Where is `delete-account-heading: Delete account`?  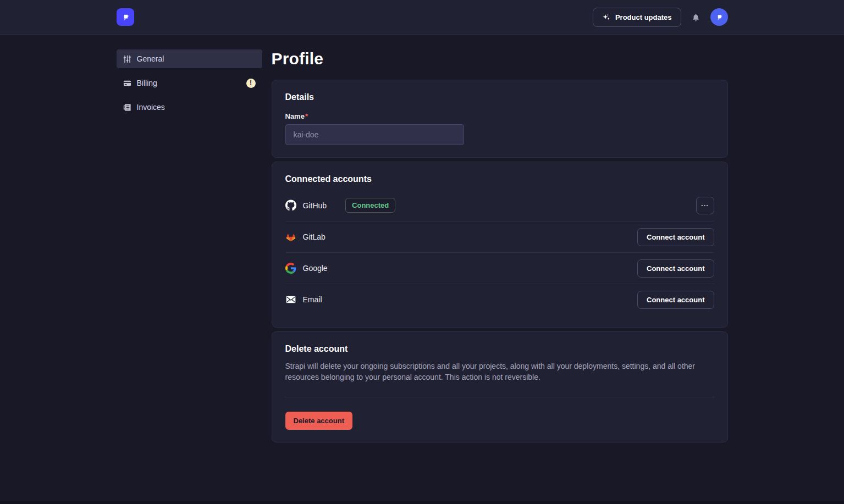
delete-account-heading: Delete account is located at coordinates (500, 349).